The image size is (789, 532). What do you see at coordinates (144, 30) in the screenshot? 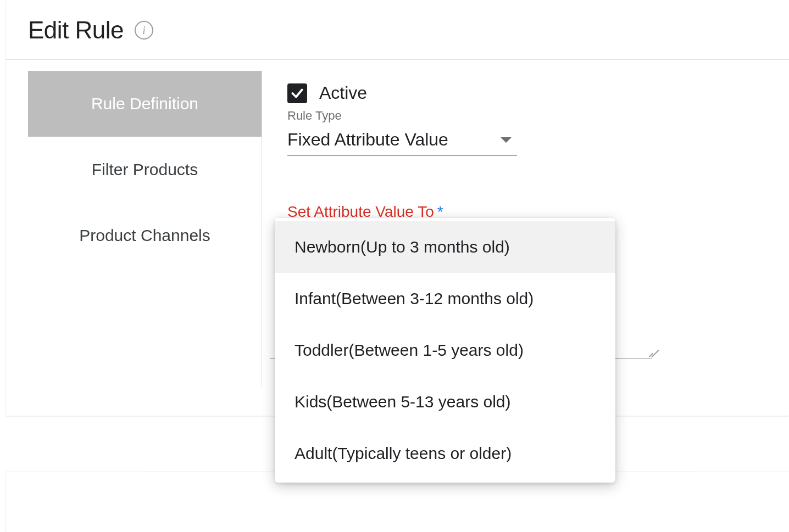
I see `info-icon: i` at bounding box center [144, 30].